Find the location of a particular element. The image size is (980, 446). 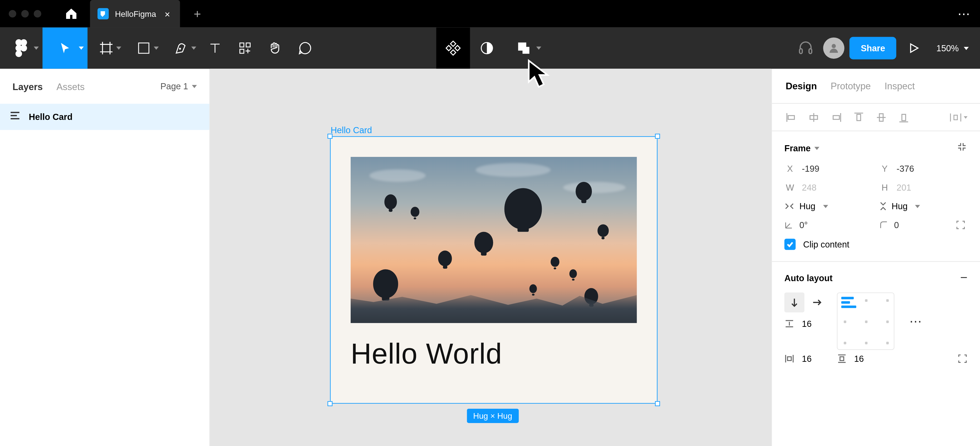

clip-content-toggle: Clip content is located at coordinates (876, 244).